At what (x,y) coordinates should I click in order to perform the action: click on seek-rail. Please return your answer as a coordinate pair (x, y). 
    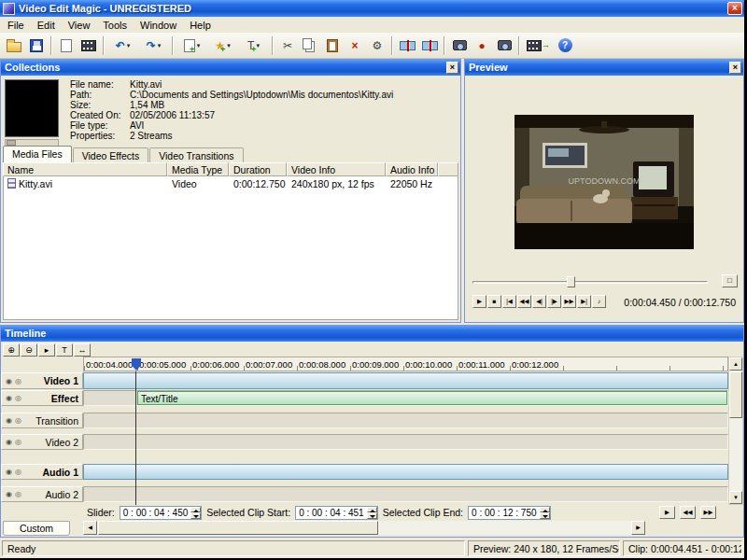
    Looking at the image, I should click on (590, 282).